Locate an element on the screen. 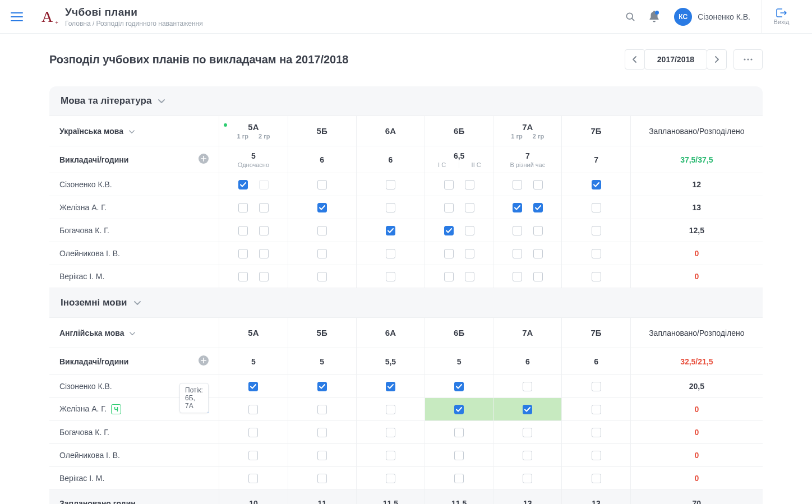 Image resolution: width=812 pixels, height=504 pixels. subject-toggle: Українська мова is located at coordinates (134, 131).